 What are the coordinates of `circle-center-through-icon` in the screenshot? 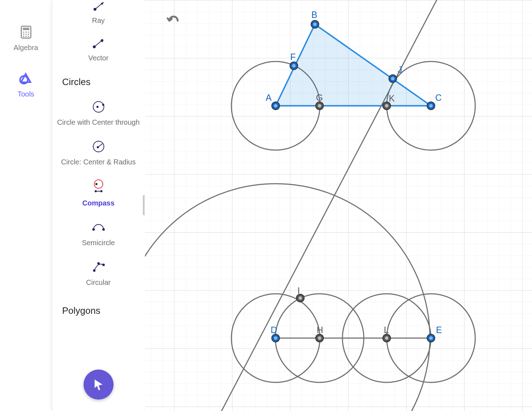 It's located at (99, 107).